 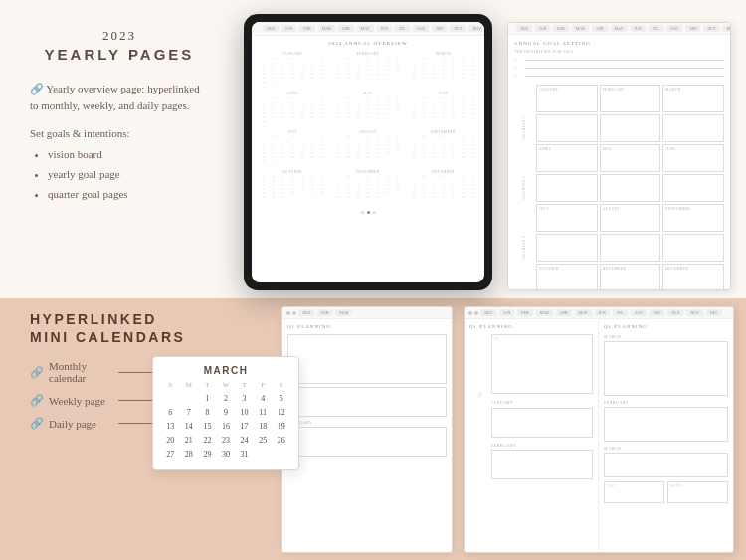 What do you see at coordinates (422, 28) in the screenshot?
I see `tab-item-9: AUG` at bounding box center [422, 28].